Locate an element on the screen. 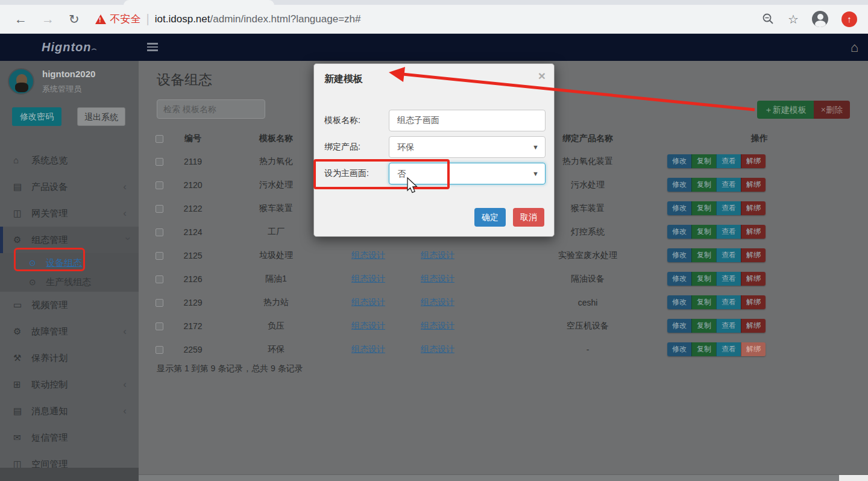 Image resolution: width=868 pixels, height=481 pixels. template-name-input is located at coordinates (467, 121).